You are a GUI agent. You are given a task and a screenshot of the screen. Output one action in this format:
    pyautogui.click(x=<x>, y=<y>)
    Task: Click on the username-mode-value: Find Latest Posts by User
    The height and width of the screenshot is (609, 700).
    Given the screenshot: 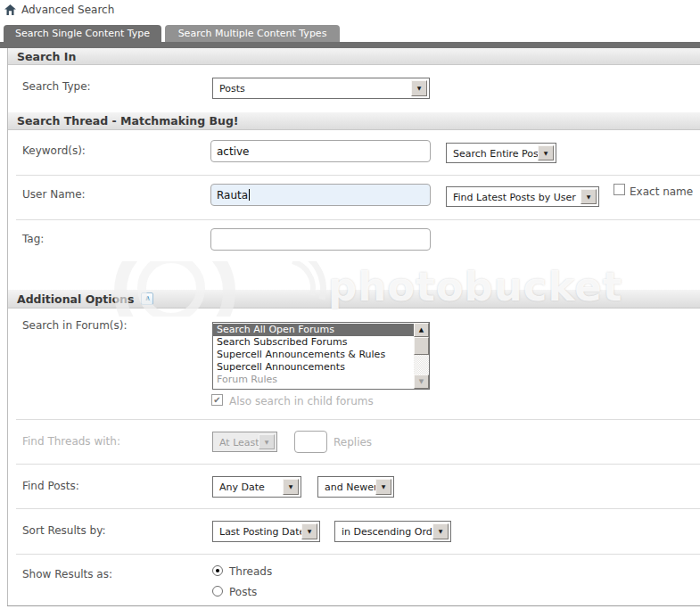 What is the action you would take?
    pyautogui.click(x=515, y=196)
    